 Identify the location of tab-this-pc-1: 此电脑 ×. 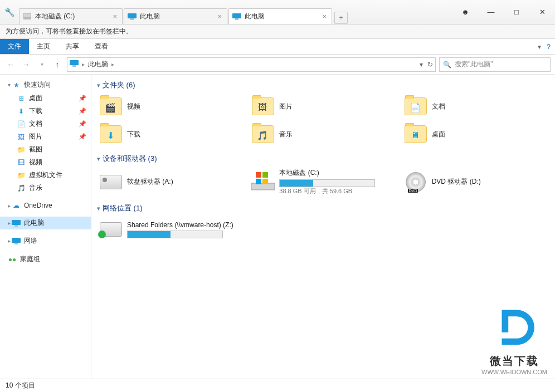
(176, 16).